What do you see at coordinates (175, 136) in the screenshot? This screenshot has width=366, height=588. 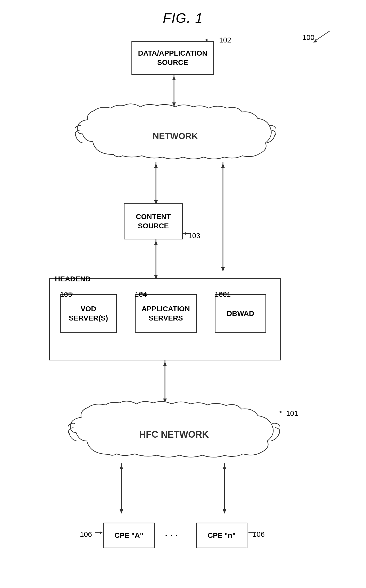 I see `svg-text: NETWORK` at bounding box center [175, 136].